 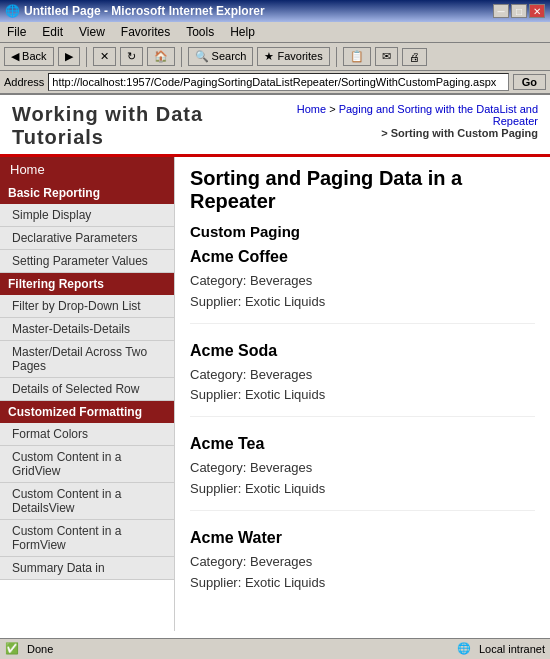 What do you see at coordinates (87, 360) in the screenshot?
I see `sidebar-item-master-detail-two-pages: Master/Detail Across Two Pages` at bounding box center [87, 360].